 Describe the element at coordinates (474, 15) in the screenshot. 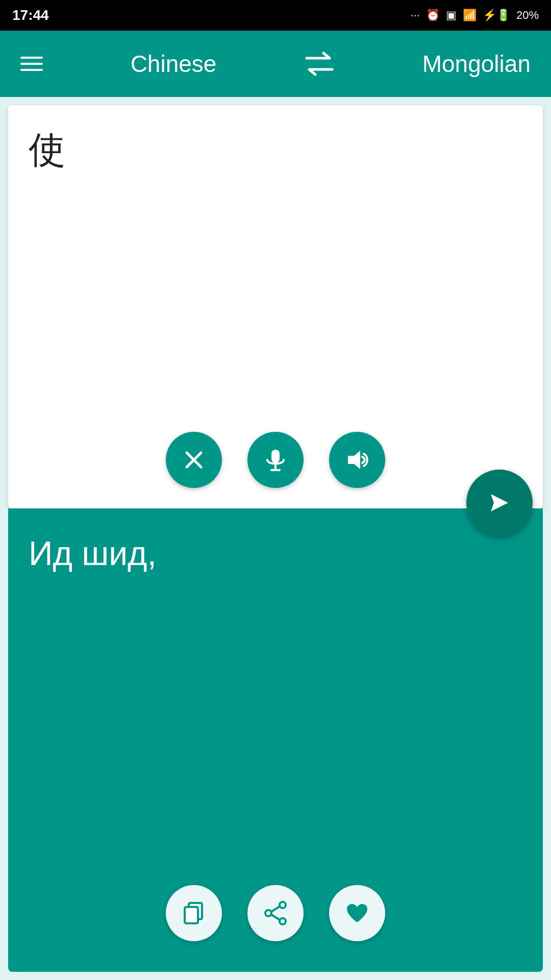

I see `status-icons: ··· ⏰ ▣ 📶 ⚡🔋 20%` at that location.